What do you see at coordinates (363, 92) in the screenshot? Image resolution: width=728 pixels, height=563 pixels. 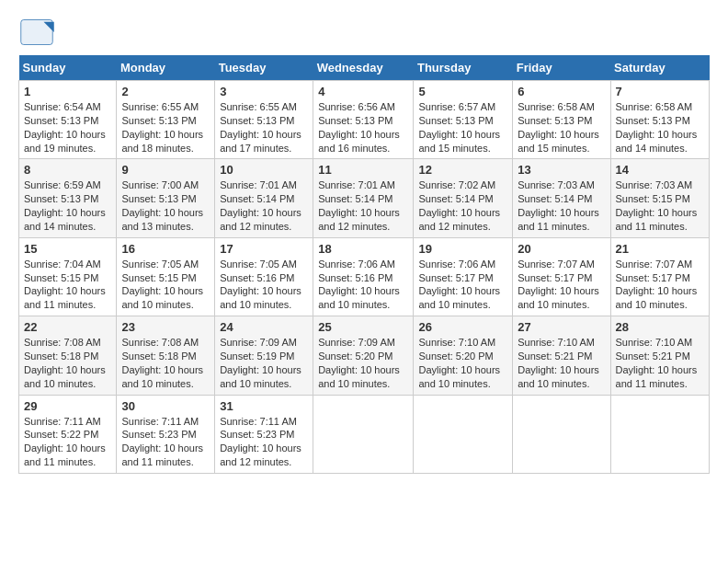 I see `day-number: 4` at bounding box center [363, 92].